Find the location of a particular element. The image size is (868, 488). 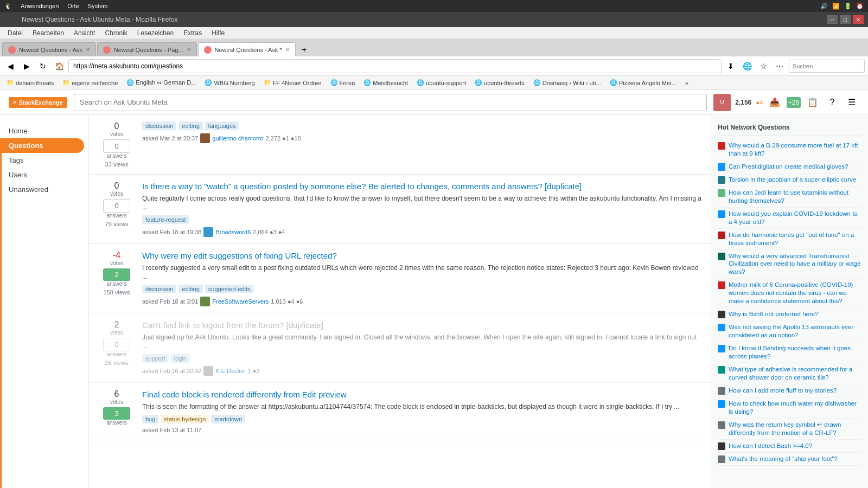

back-button: ◀ is located at coordinates (10, 66).